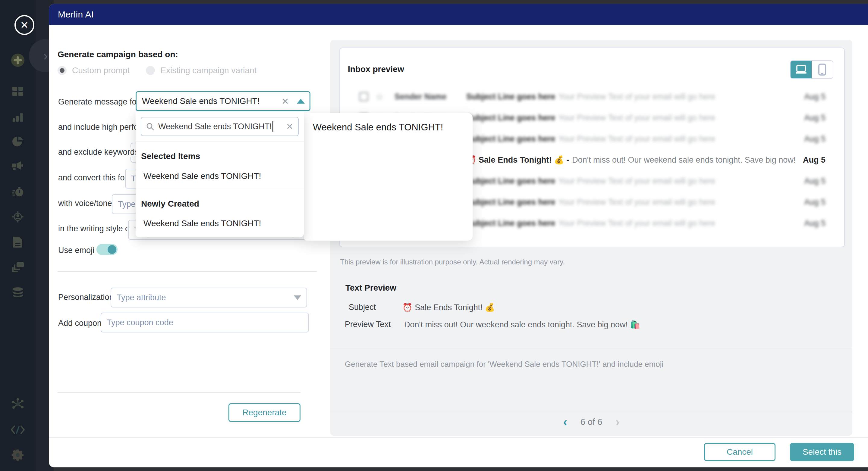  Describe the element at coordinates (100, 102) in the screenshot. I see `generate-message-for-label: Generate message for*` at that location.